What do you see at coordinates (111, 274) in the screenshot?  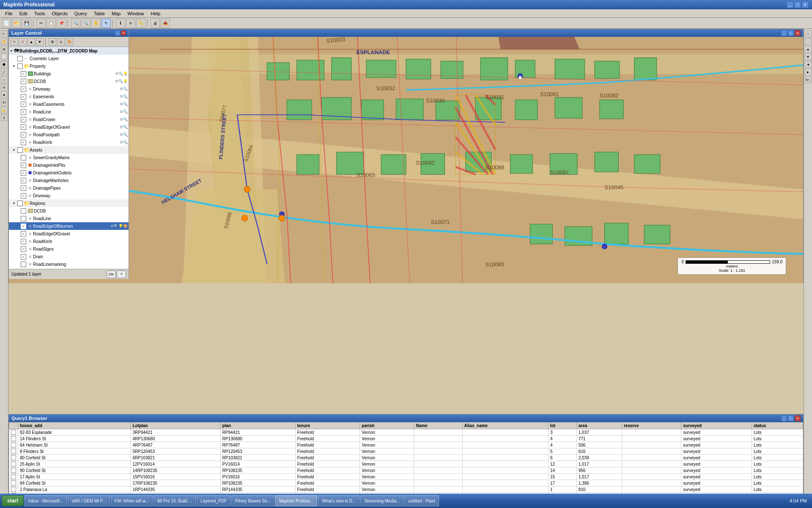 I see `layer-ok-button: OK` at bounding box center [111, 274].